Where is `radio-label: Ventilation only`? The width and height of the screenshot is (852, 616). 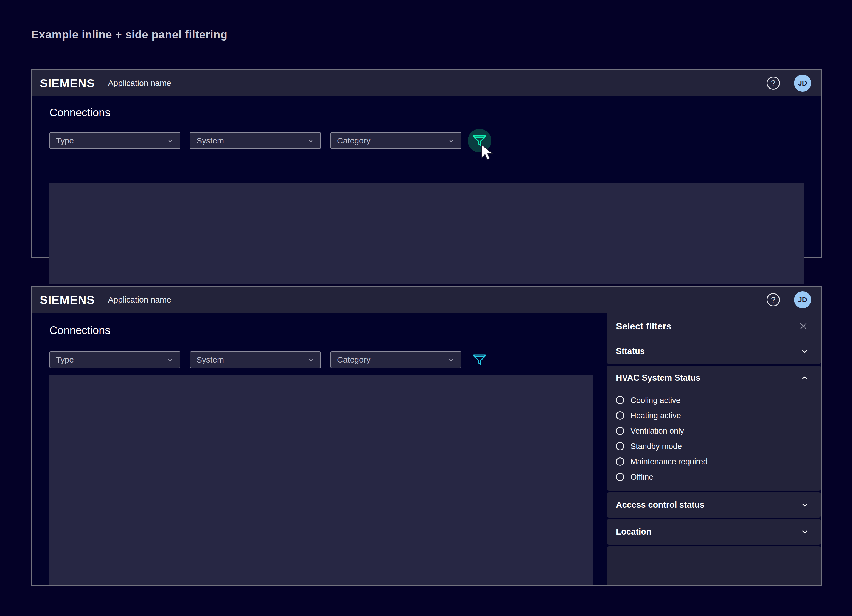
radio-label: Ventilation only is located at coordinates (657, 431).